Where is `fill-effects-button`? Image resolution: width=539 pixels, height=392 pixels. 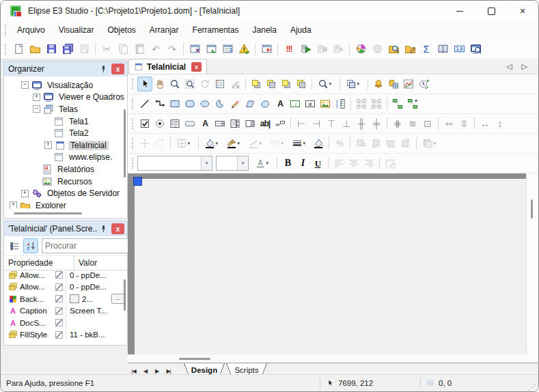
fill-effects-button is located at coordinates (318, 143).